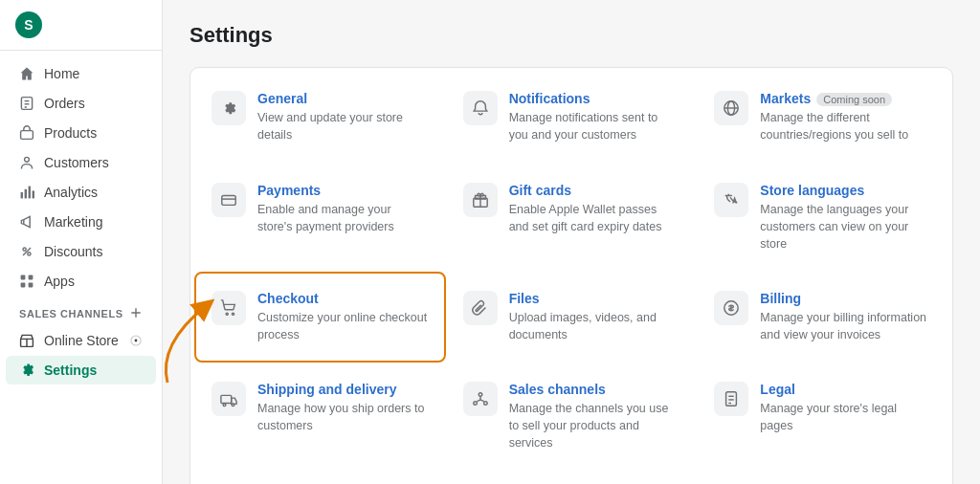 This screenshot has height=484, width=980. I want to click on sidebar-item-home: Home, so click(80, 74).